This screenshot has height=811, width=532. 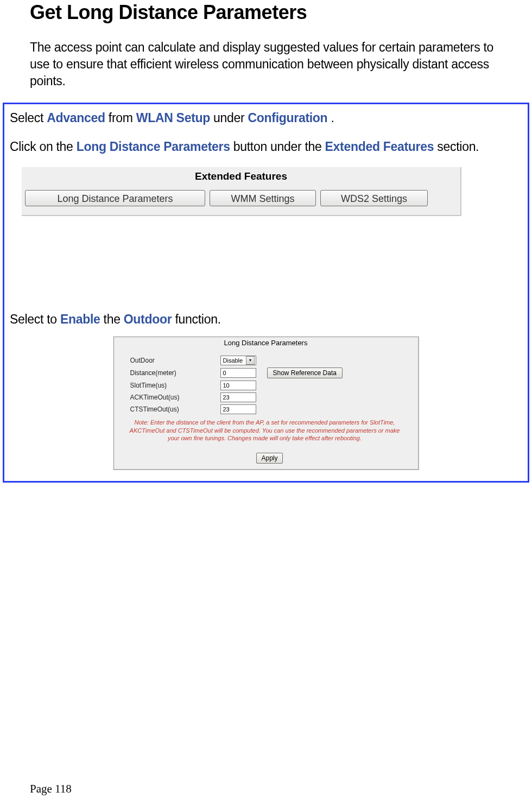 I want to click on term-configuration: Configuration, so click(x=288, y=118).